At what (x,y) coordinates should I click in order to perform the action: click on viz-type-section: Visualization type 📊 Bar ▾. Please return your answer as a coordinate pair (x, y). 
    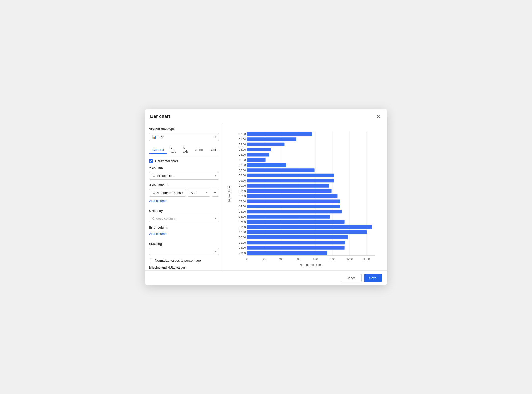
    Looking at the image, I should click on (184, 134).